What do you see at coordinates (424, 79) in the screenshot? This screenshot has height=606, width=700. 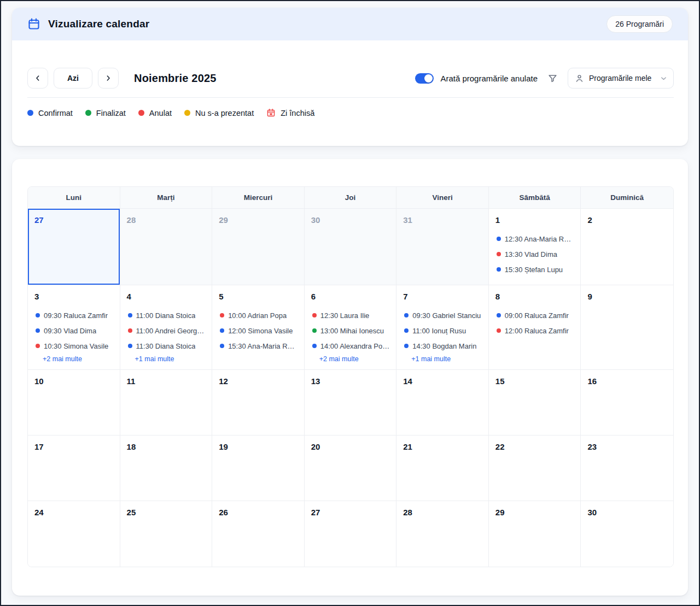 I see `show-cancelled-toggle` at bounding box center [424, 79].